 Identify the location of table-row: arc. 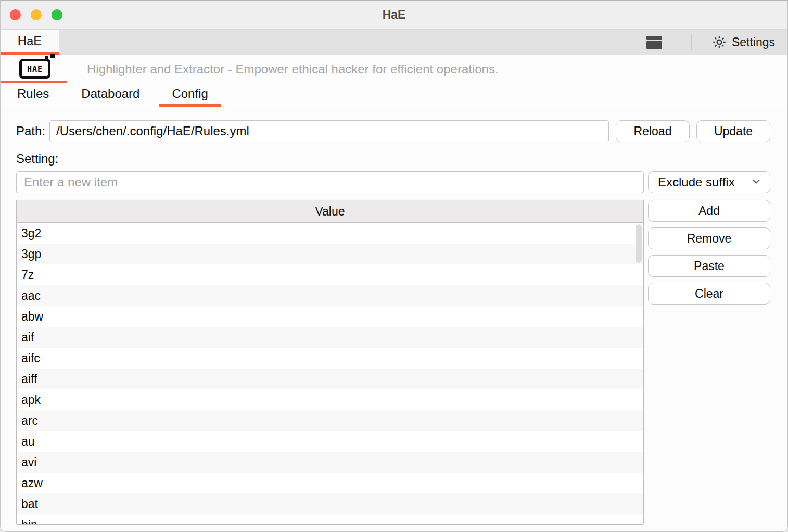
(330, 421).